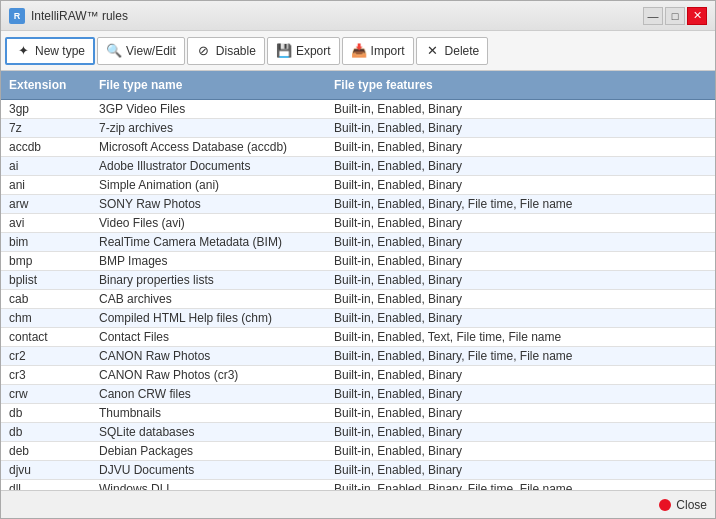 This screenshot has height=519, width=716. I want to click on table-row: 7z7-zip archivesBuilt-in, Enabled, Binar…, so click(358, 128).